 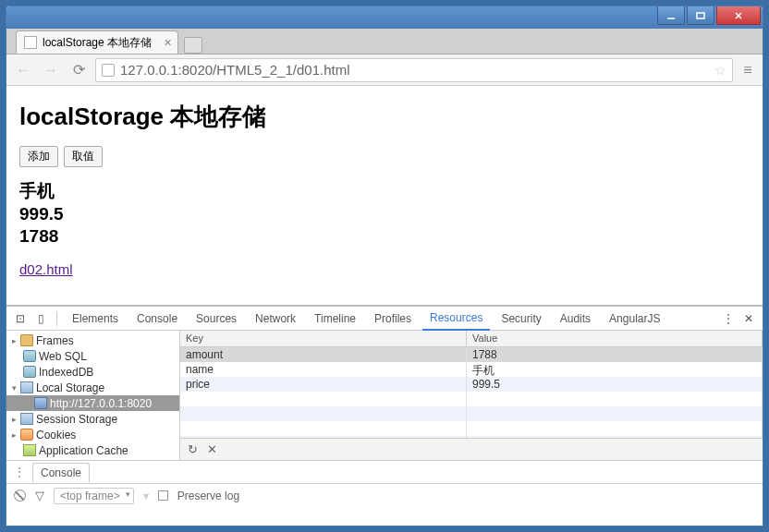 I want to click on tab-title: localStorage 本地存储, so click(x=97, y=42).